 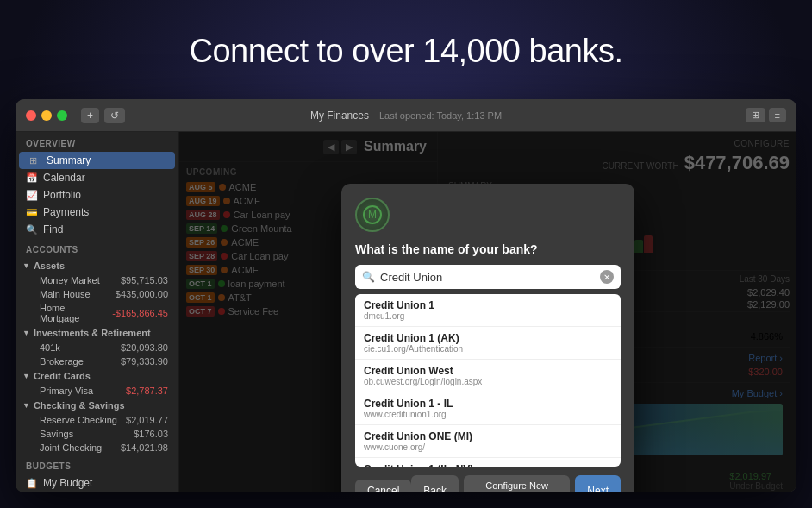 What do you see at coordinates (26, 266) in the screenshot?
I see `assets-arrow: ▼` at bounding box center [26, 266].